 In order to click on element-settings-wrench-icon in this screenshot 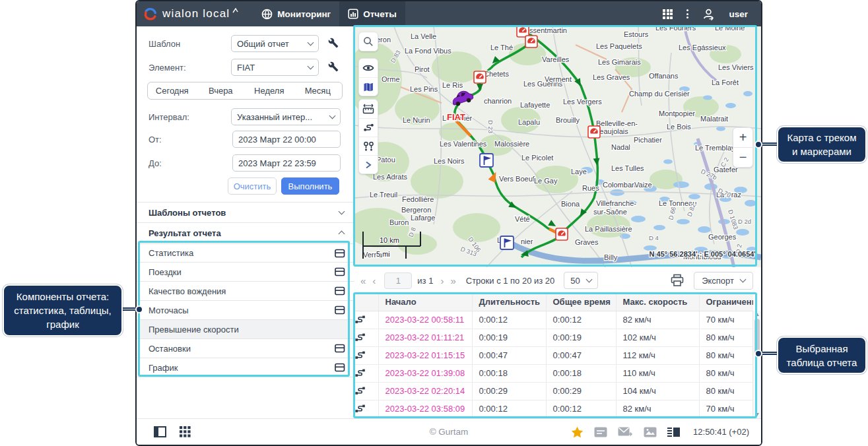, I will do `click(334, 67)`.